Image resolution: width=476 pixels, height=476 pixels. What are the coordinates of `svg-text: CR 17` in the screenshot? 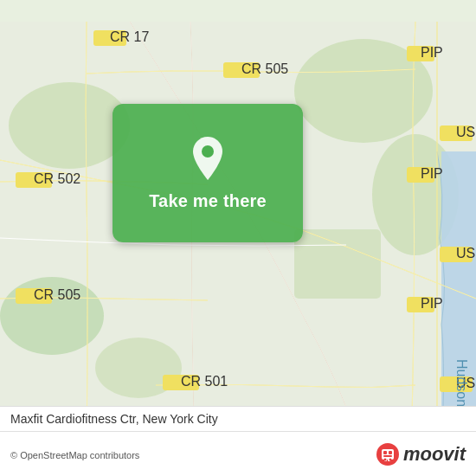 It's located at (130, 36).